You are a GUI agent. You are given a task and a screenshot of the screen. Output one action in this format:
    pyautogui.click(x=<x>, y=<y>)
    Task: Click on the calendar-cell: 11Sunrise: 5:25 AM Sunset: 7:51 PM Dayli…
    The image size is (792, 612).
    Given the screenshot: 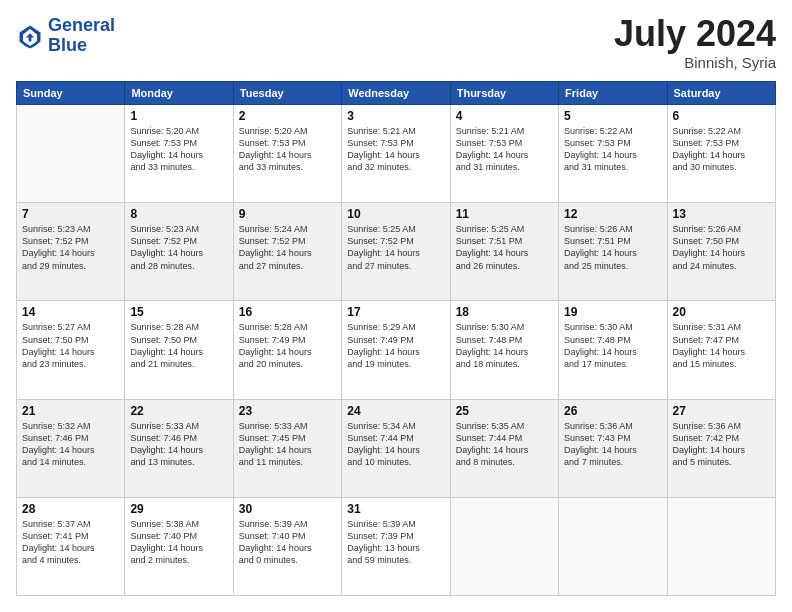 What is the action you would take?
    pyautogui.click(x=504, y=252)
    